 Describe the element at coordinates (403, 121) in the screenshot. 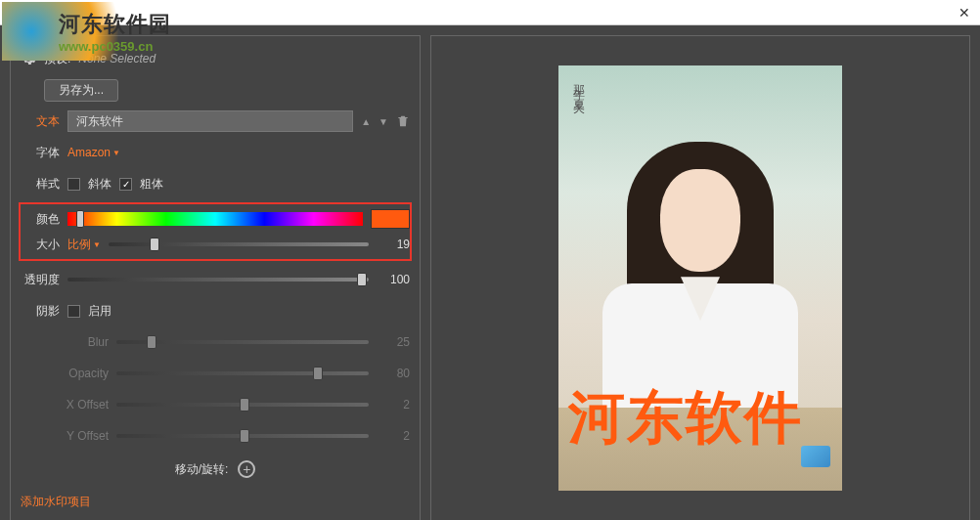

I see `trash-icon` at that location.